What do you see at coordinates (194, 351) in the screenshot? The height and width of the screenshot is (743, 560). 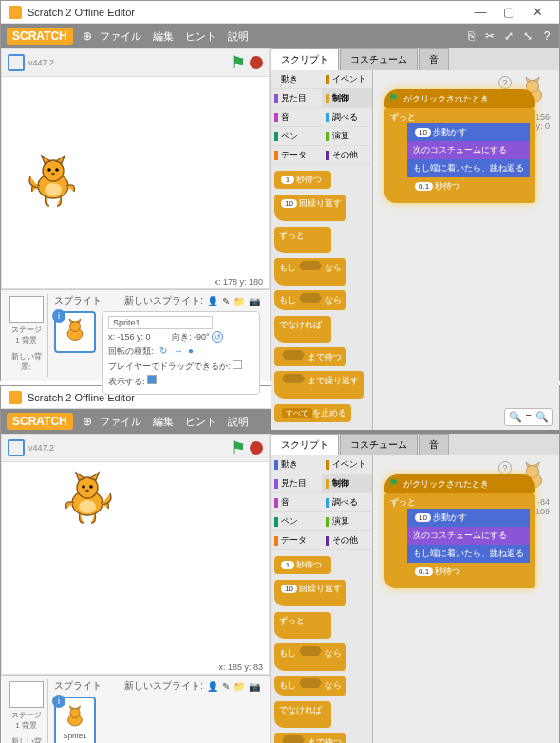 I see `rotation-none-icon: ●` at bounding box center [194, 351].